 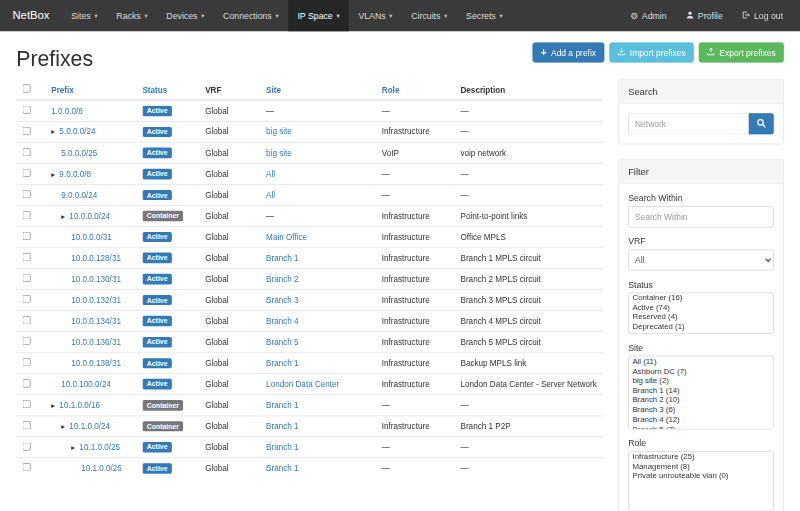 What do you see at coordinates (704, 16) in the screenshot?
I see `nav-item-profile: Profile` at bounding box center [704, 16].